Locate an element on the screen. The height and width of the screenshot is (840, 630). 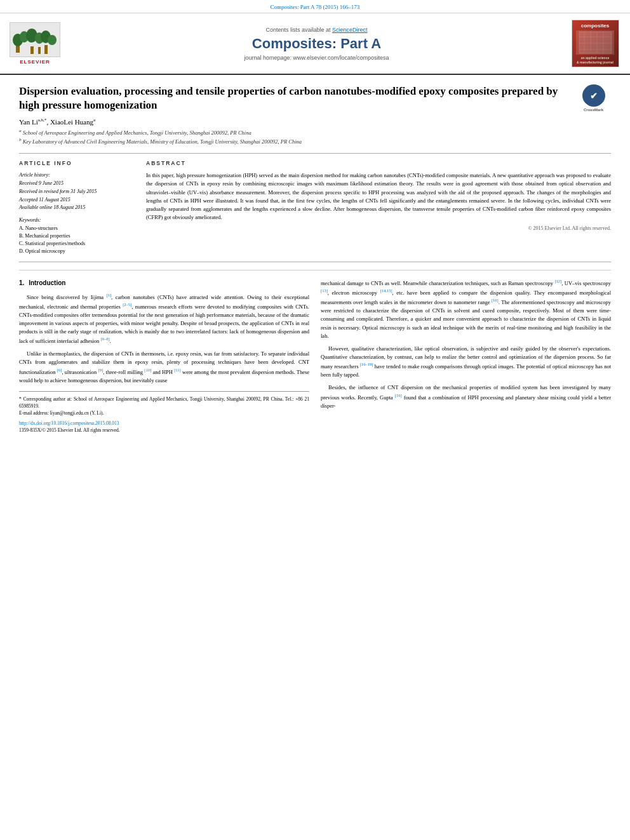
right-para-1: mechanical damage to CNTs as well. Meanw… is located at coordinates (466, 309).